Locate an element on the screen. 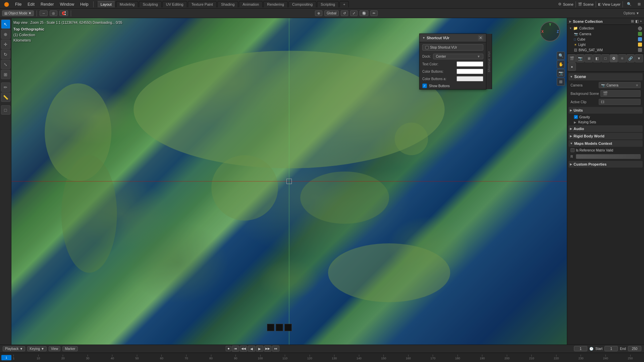 This screenshot has width=644, height=362. annotate-btn: ✏ is located at coordinates (374, 13).